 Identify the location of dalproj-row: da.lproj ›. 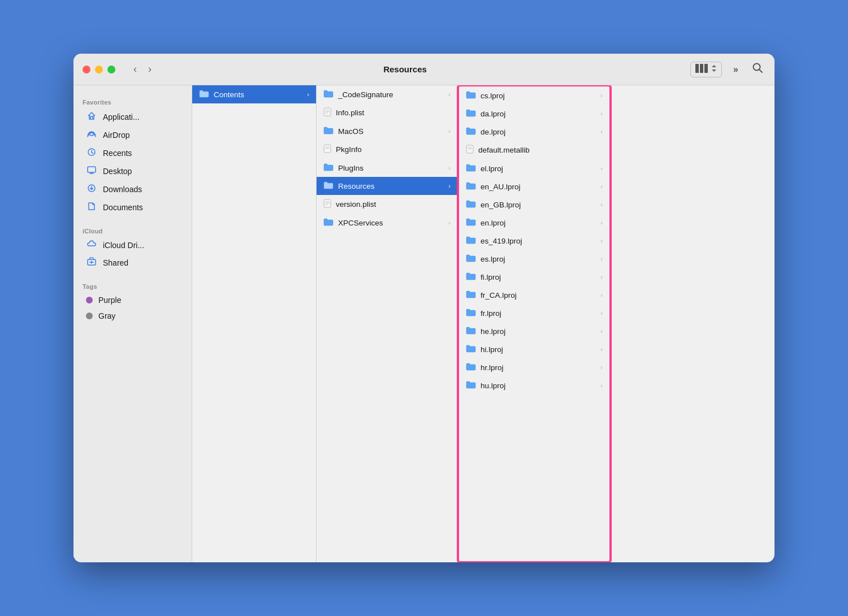
(534, 114).